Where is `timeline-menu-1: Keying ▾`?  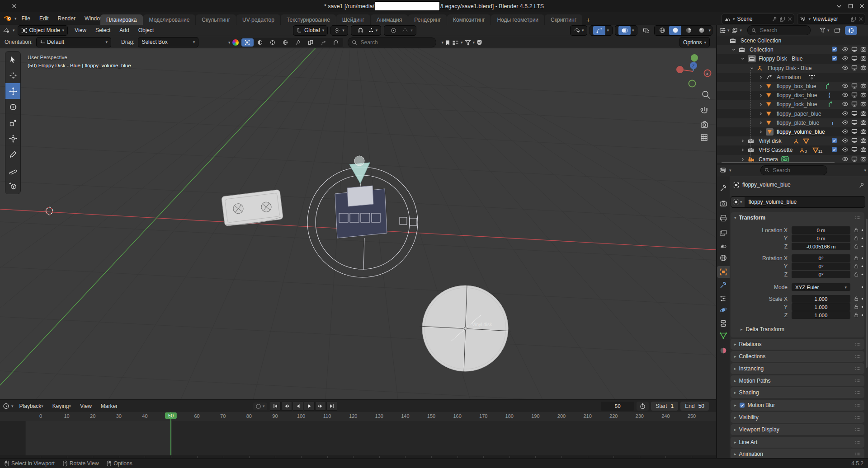 timeline-menu-1: Keying ▾ is located at coordinates (61, 406).